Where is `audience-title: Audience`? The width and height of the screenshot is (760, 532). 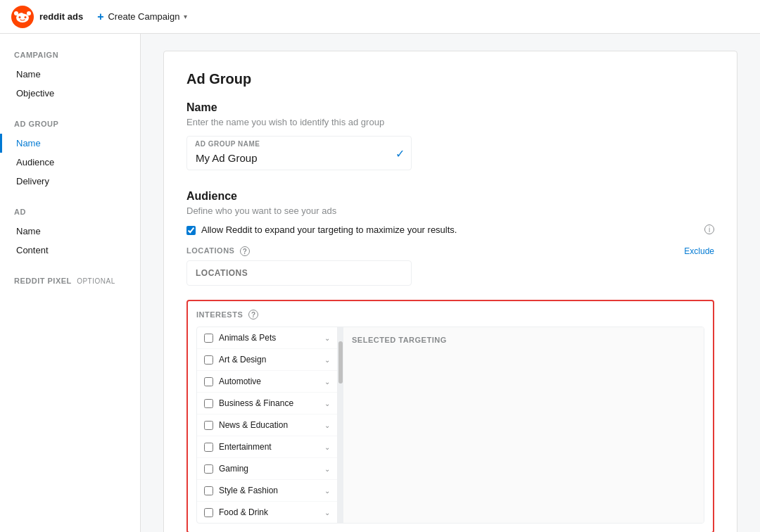
audience-title: Audience is located at coordinates (450, 196).